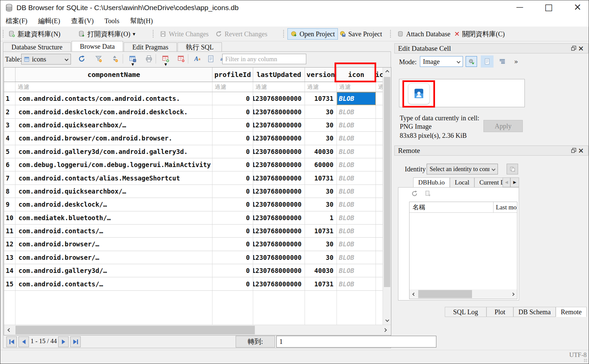 The image size is (589, 364). I want to click on cell-componentName: com.android.contacts/alias.MessageShortc…, so click(114, 178).